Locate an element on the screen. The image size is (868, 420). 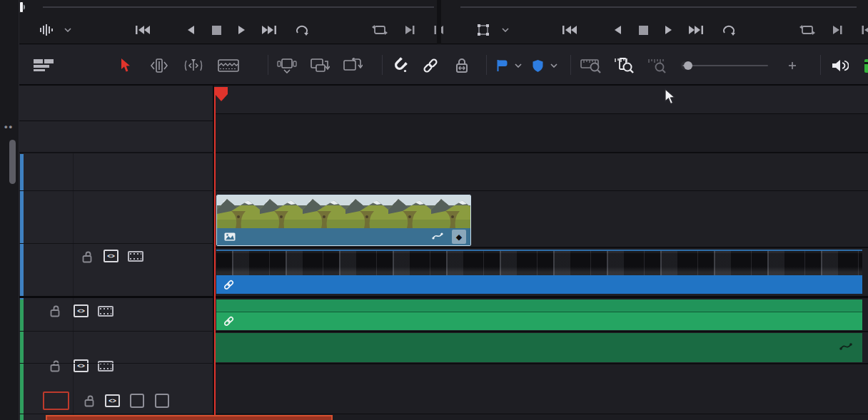
track-mute-button is located at coordinates (162, 401).